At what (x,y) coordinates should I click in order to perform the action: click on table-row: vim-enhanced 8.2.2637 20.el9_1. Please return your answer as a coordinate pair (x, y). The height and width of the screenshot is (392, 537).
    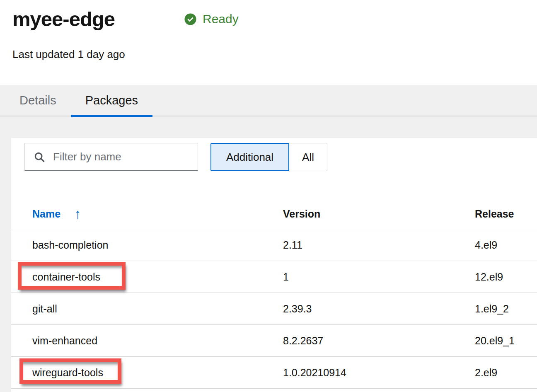
    Looking at the image, I should click on (274, 341).